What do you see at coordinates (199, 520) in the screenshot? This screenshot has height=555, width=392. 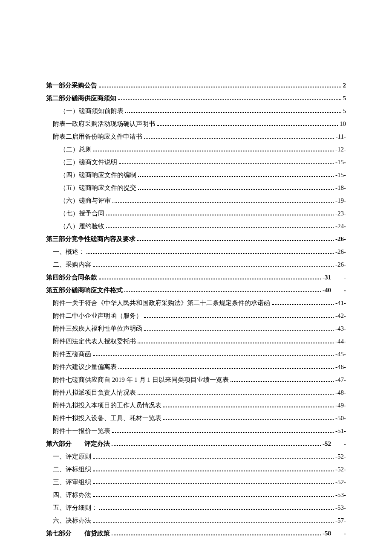 I see `toc-entry: 六、决标办法-57-` at bounding box center [199, 520].